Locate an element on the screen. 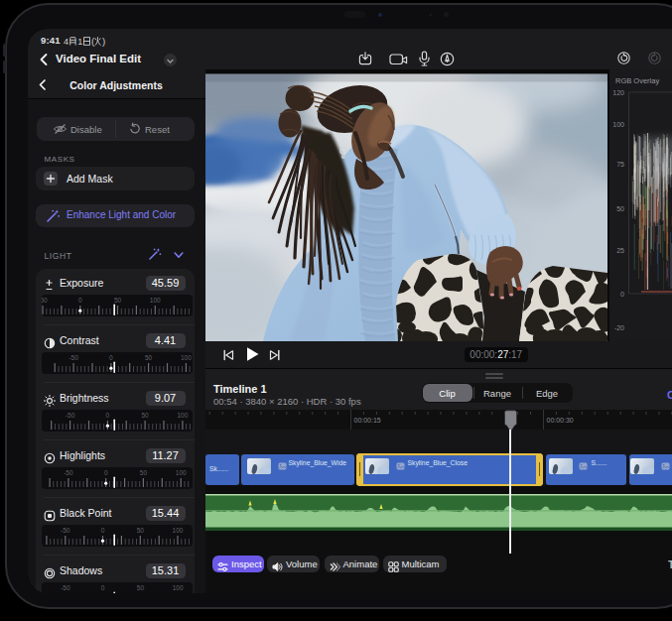  svg-text: 25 is located at coordinates (620, 250).